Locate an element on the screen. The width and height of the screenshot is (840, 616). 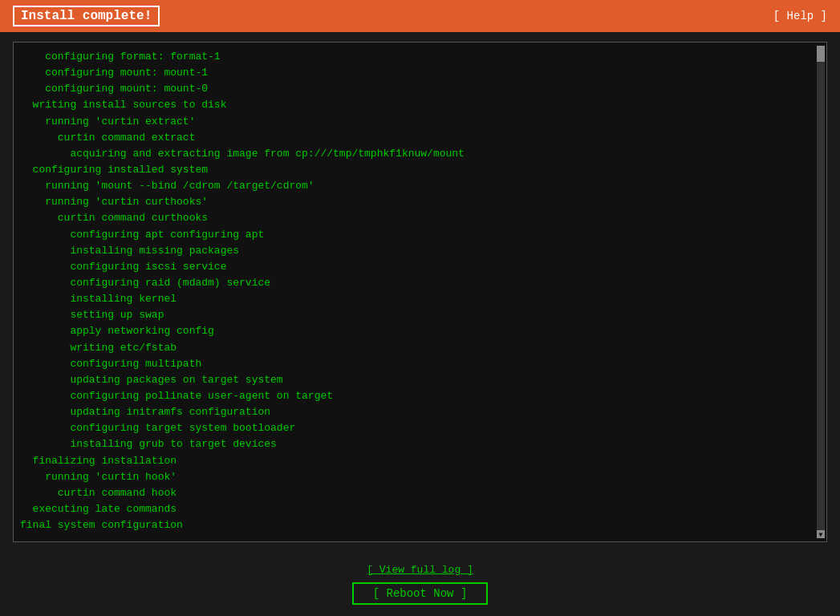
header-bar: Install complete! [ Help ] is located at coordinates (420, 16).